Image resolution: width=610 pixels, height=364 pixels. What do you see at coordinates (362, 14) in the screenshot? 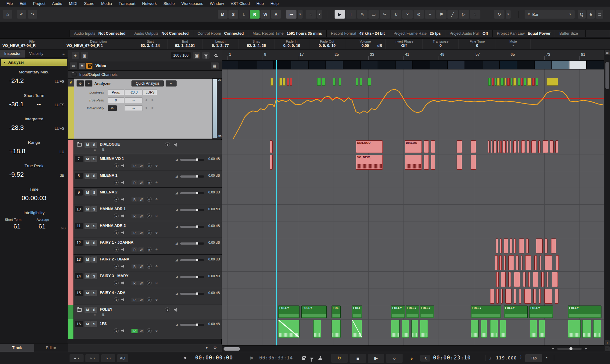
I see `draw-tool: ✎` at bounding box center [362, 14].